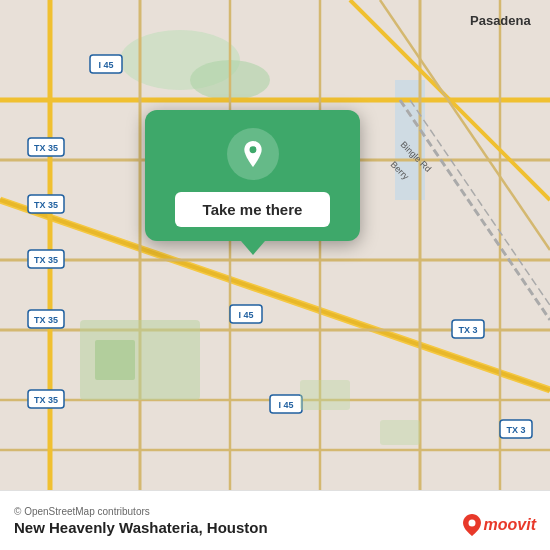 The height and width of the screenshot is (550, 550). Describe the element at coordinates (253, 154) in the screenshot. I see `location-pin-icon` at that location.